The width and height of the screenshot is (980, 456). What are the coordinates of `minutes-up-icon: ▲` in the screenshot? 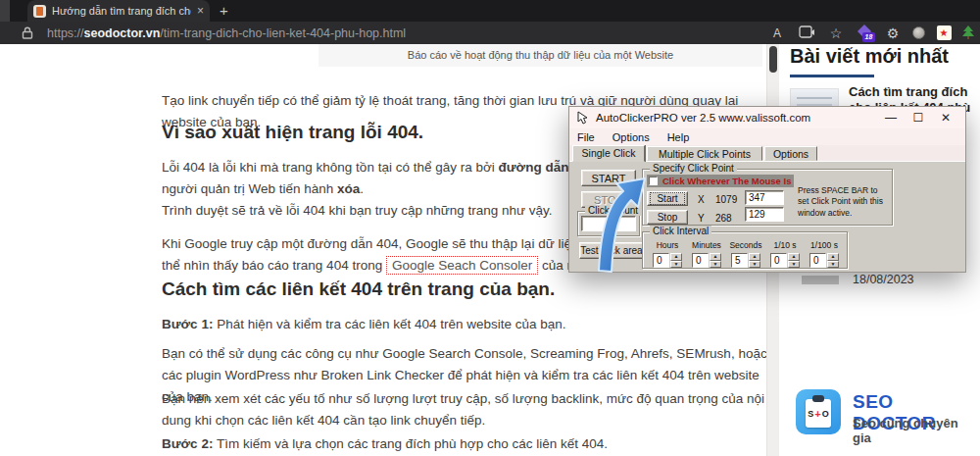 It's located at (715, 257).